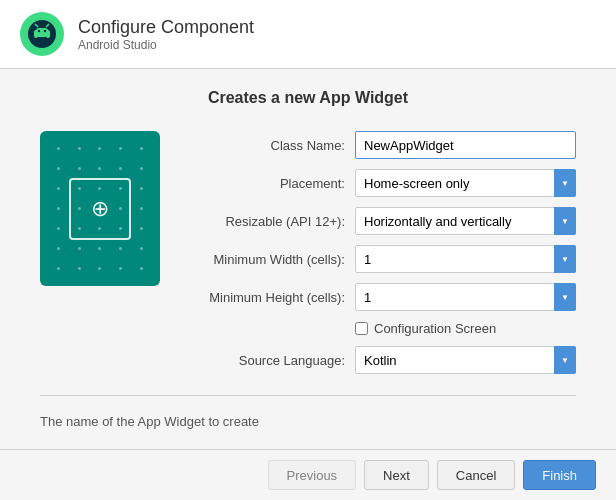 The width and height of the screenshot is (616, 500). I want to click on config-screen-checkbox, so click(362, 328).